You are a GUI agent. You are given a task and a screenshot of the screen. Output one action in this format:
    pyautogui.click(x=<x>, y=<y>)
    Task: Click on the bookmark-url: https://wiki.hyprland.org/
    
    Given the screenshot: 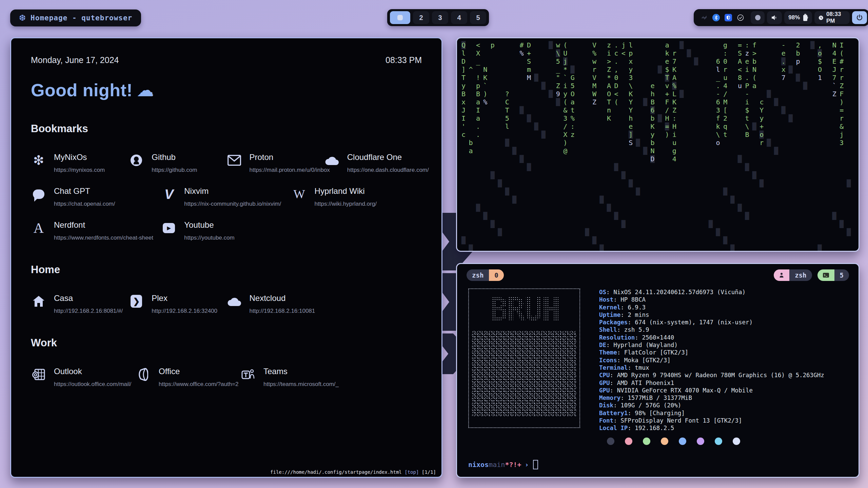 What is the action you would take?
    pyautogui.click(x=346, y=204)
    